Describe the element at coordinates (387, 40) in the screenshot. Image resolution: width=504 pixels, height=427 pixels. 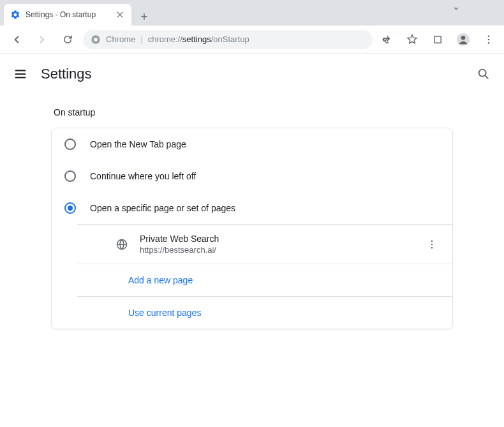
I see `share-icon` at that location.